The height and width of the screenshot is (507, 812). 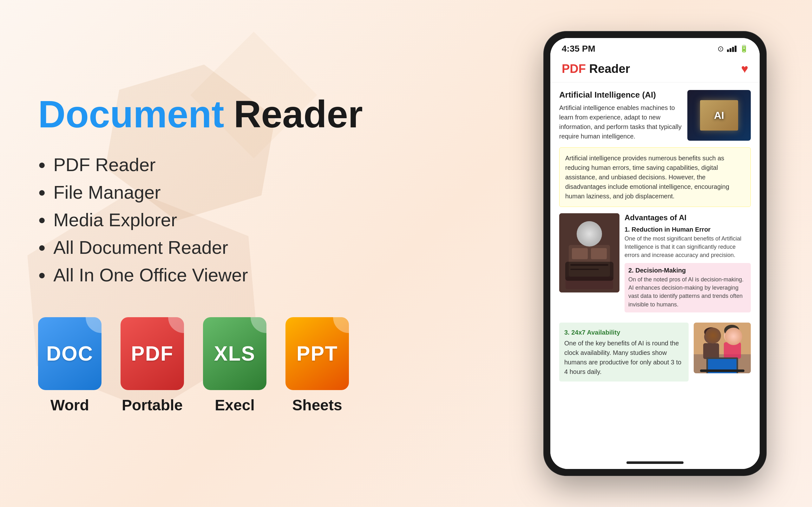 I want to click on advantages-title: Advantages of AI, so click(x=688, y=218).